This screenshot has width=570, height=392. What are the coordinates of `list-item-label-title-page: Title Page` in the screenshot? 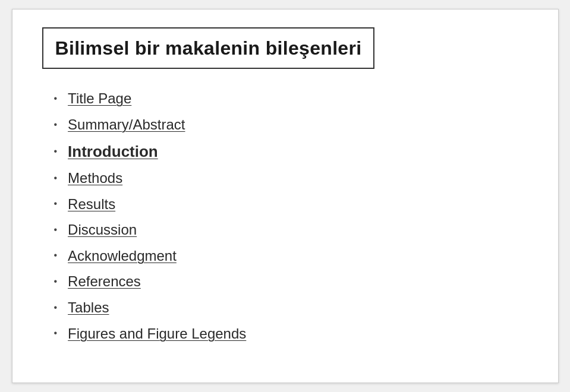 It's located at (100, 99).